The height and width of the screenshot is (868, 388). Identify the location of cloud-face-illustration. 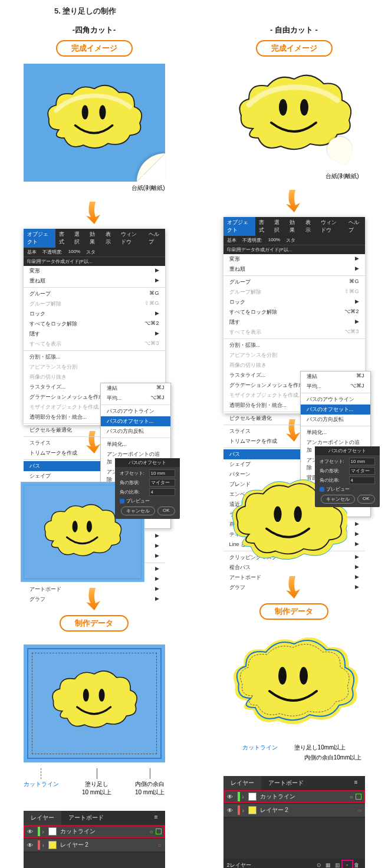
(94, 702).